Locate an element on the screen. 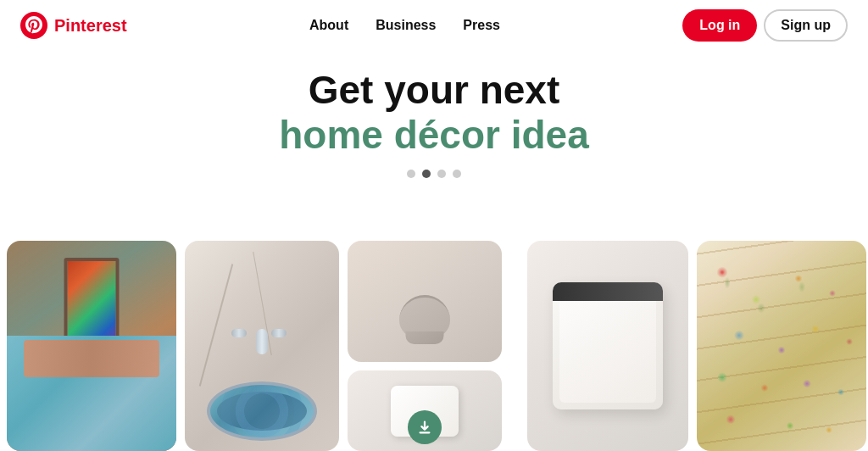 The image size is (868, 451). login-button: Log in is located at coordinates (720, 25).